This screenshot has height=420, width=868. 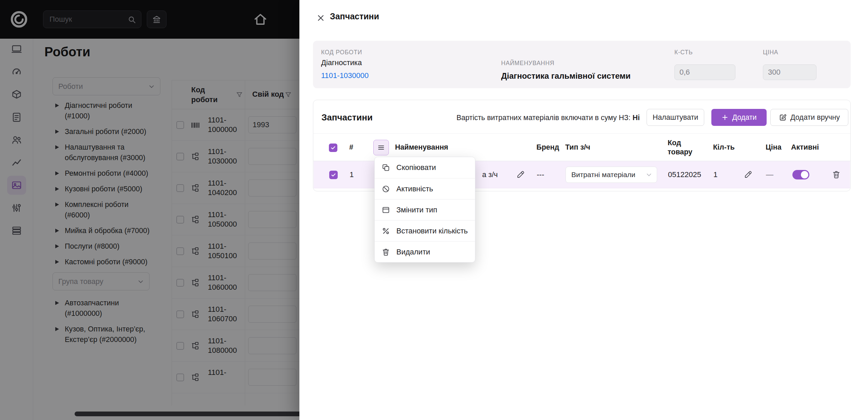 I want to click on copy-icon, so click(x=386, y=168).